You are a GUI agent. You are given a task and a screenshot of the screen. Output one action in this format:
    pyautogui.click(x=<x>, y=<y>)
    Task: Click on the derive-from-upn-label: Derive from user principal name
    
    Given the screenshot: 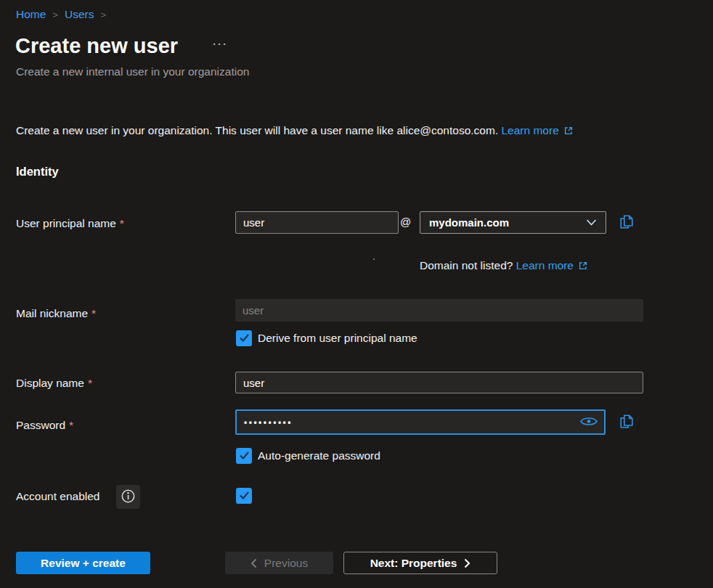 What is the action you would take?
    pyautogui.click(x=338, y=338)
    